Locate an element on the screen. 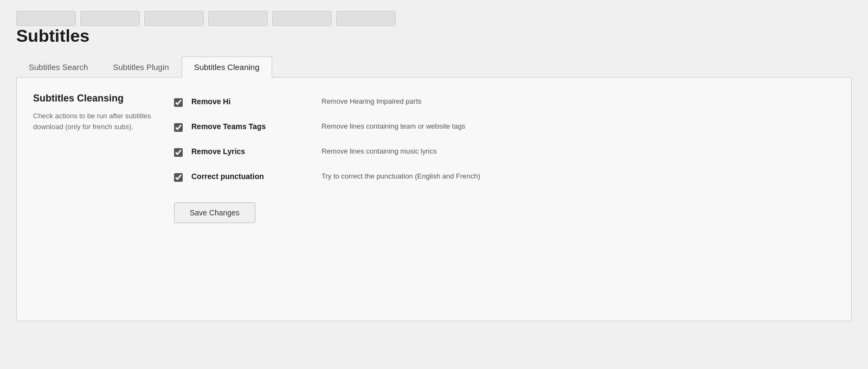  checkbox-remove-hi is located at coordinates (178, 103).